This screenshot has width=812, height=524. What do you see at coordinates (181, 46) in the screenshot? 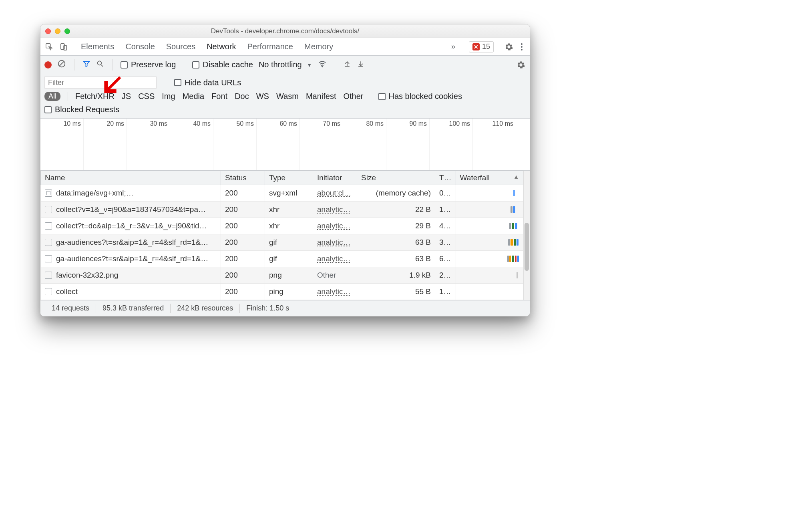
I see `tab-sources: Sources` at bounding box center [181, 46].